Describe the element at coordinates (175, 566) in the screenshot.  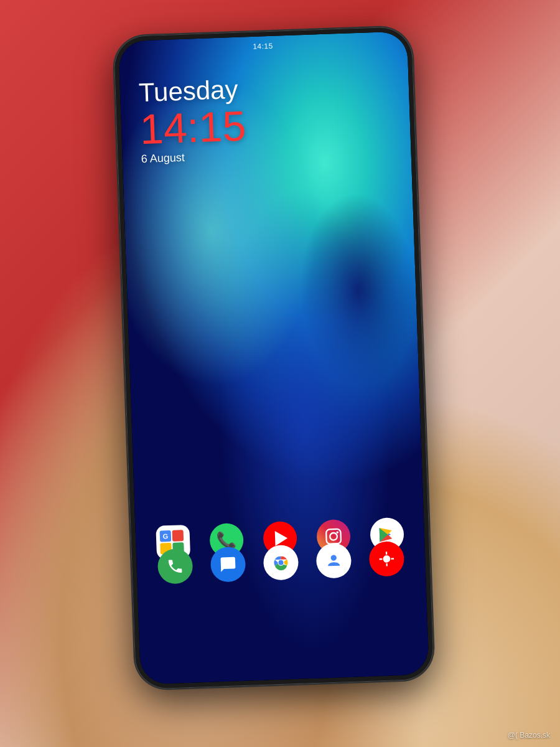
I see `dock-phone-icon` at that location.